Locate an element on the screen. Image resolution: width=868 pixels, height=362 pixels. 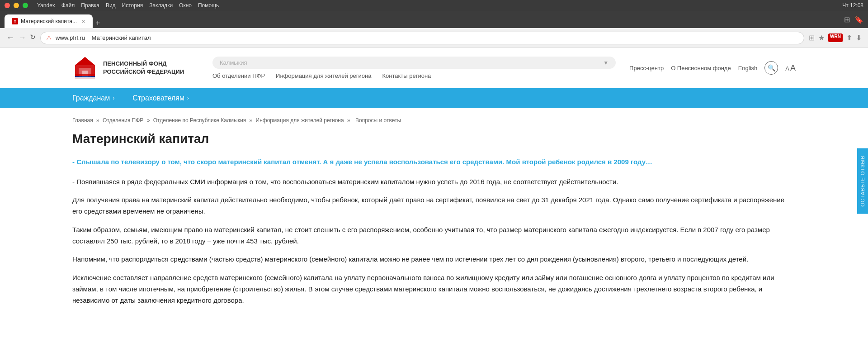
breadcrumb: Главная » Отделения ПФР » Отделение по Р… is located at coordinates (434, 120).